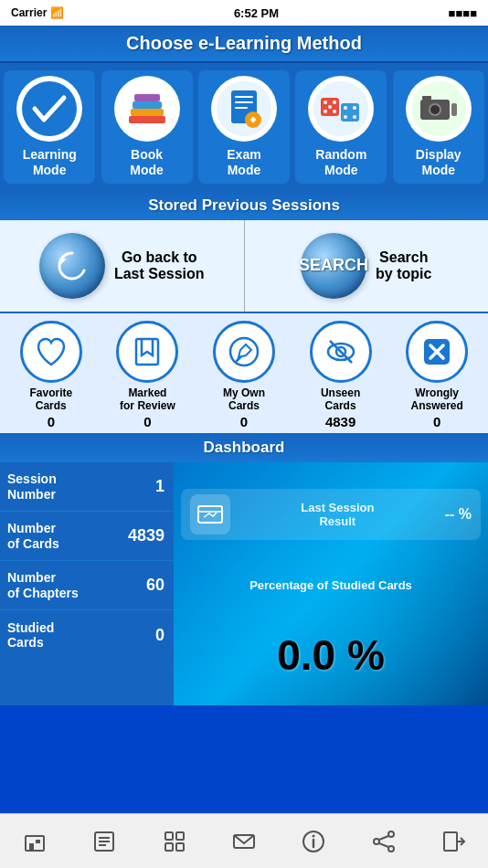  What do you see at coordinates (87, 487) in the screenshot?
I see `session-number-row: SessionNumber 1` at bounding box center [87, 487].